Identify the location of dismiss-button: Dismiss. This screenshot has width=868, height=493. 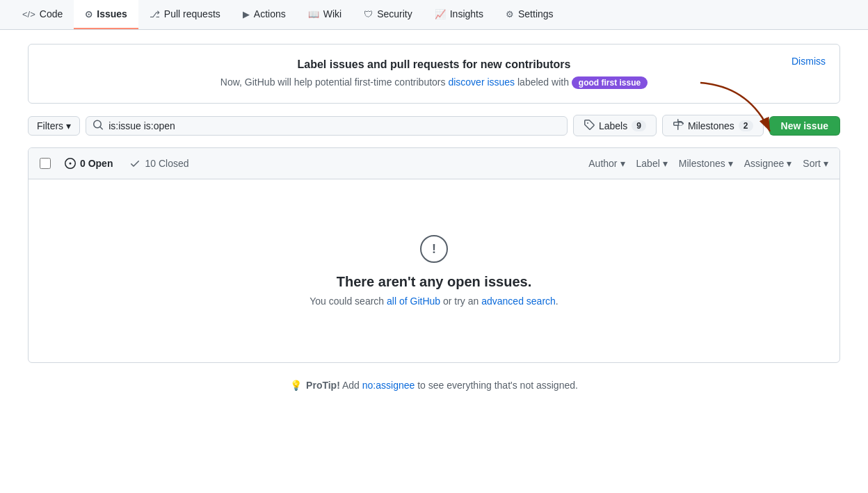
(808, 61).